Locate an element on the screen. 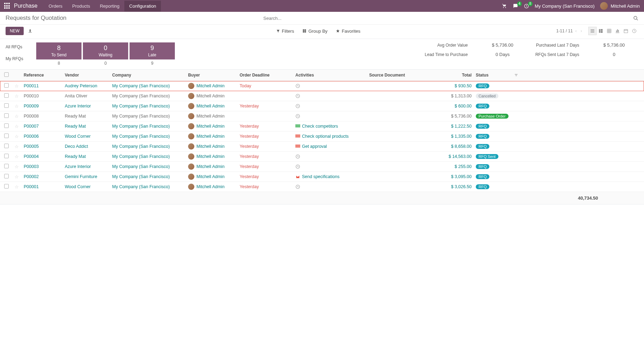 The image size is (644, 337). header-source: Source Document is located at coordinates (401, 75).